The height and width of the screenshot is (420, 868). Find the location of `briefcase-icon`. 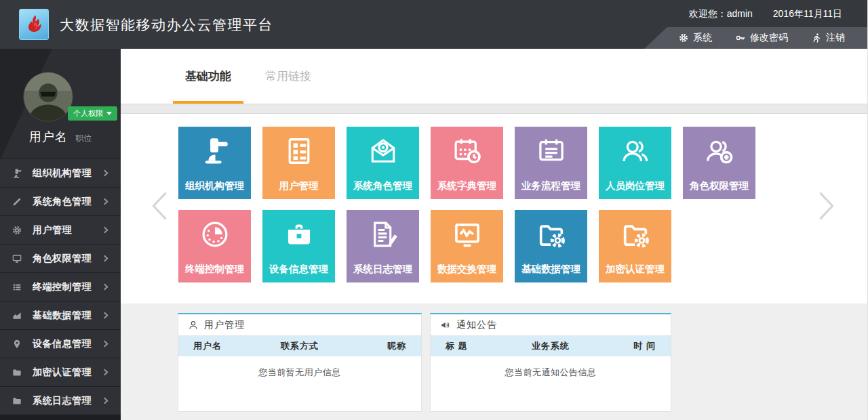

briefcase-icon is located at coordinates (299, 234).